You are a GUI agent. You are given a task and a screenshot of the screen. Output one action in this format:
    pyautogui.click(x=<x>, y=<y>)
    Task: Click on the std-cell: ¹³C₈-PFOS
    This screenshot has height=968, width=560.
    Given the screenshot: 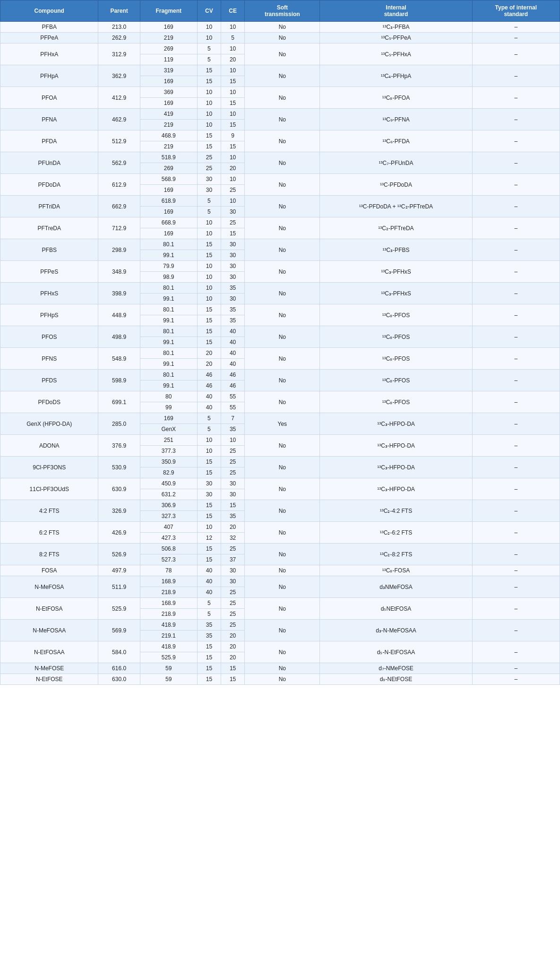 What is the action you would take?
    pyautogui.click(x=396, y=359)
    